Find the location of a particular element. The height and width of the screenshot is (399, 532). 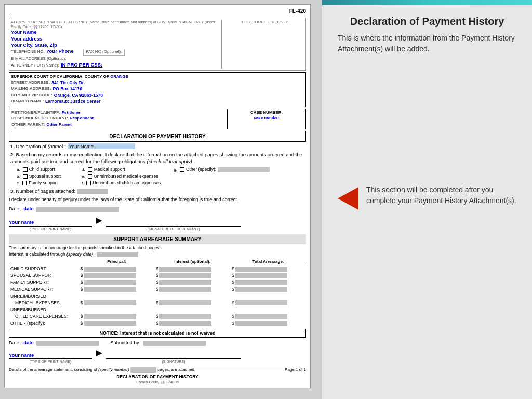

checkbox-col-g: g. Other (specify): is located at coordinates (221, 177).